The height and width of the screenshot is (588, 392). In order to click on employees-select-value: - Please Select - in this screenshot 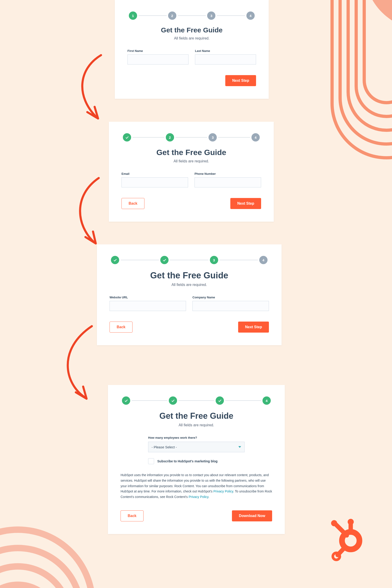, I will do `click(164, 447)`.